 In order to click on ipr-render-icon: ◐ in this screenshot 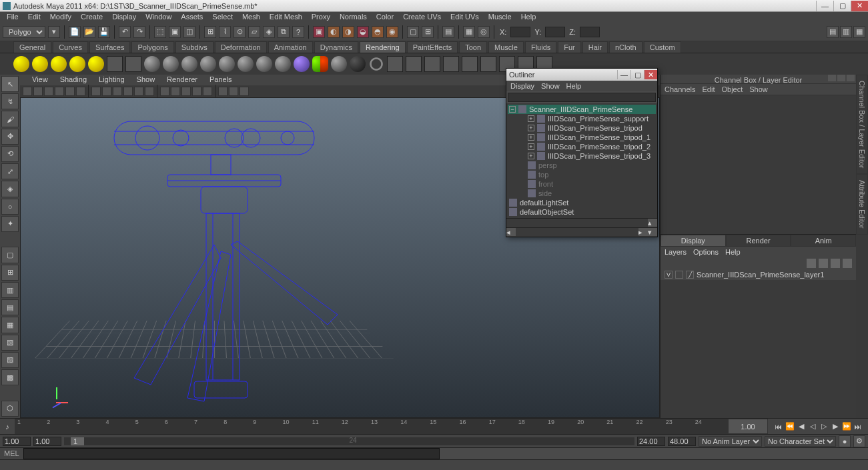, I will do `click(334, 32)`.